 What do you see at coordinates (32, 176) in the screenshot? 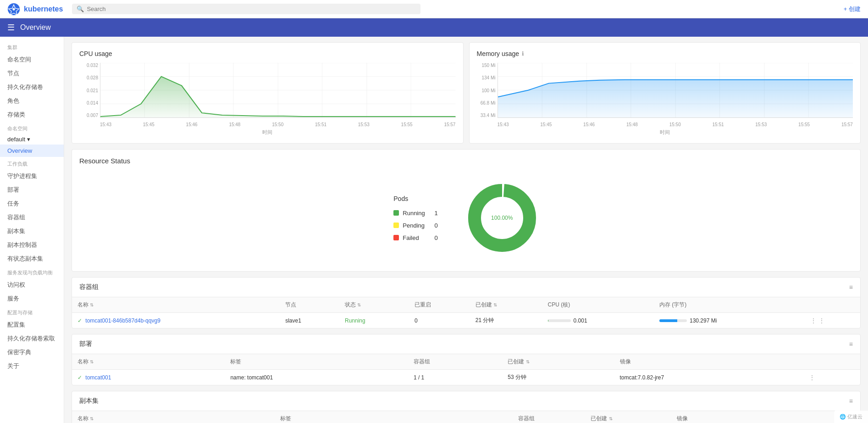
I see `sidebar-item-daemonset: 守护进程集` at bounding box center [32, 176].